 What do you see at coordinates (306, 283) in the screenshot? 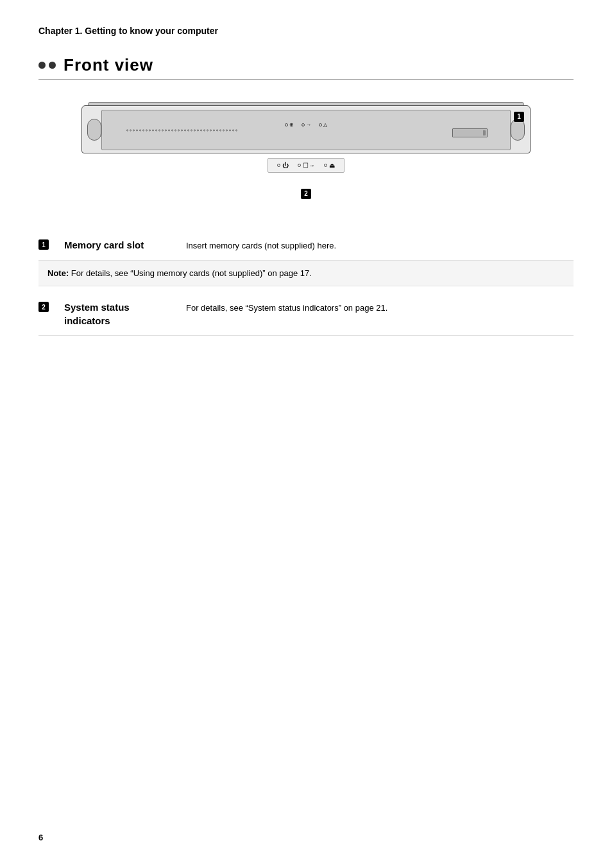
I see `description-section: 1 Memory card slot Insert memory cards (…` at bounding box center [306, 283].